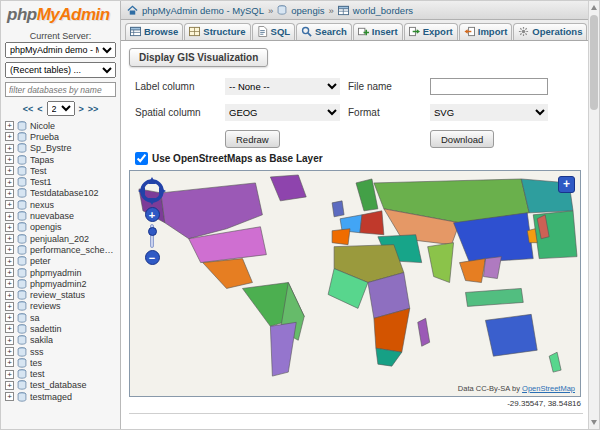 The image size is (600, 430). I want to click on page-next-link: >, so click(82, 109).